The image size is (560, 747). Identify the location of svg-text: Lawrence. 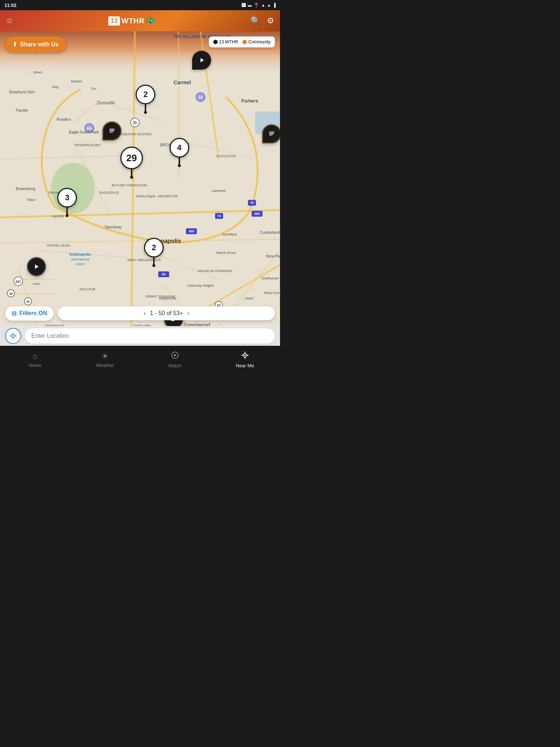
(219, 191).